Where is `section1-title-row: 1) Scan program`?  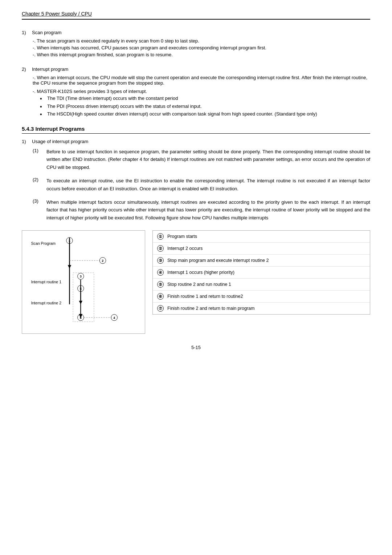 section1-title-row: 1) Scan program is located at coordinates (196, 33).